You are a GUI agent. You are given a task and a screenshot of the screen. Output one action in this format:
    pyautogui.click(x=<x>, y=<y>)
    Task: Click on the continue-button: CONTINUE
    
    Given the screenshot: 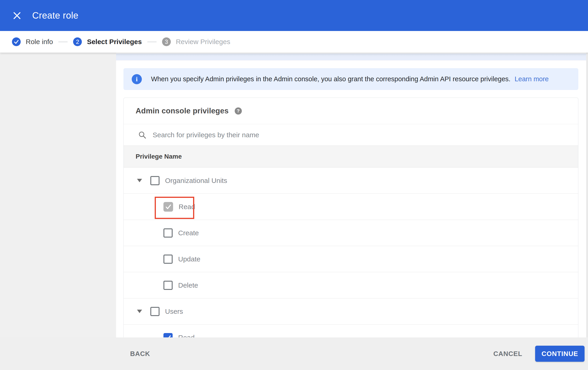 What is the action you would take?
    pyautogui.click(x=560, y=354)
    